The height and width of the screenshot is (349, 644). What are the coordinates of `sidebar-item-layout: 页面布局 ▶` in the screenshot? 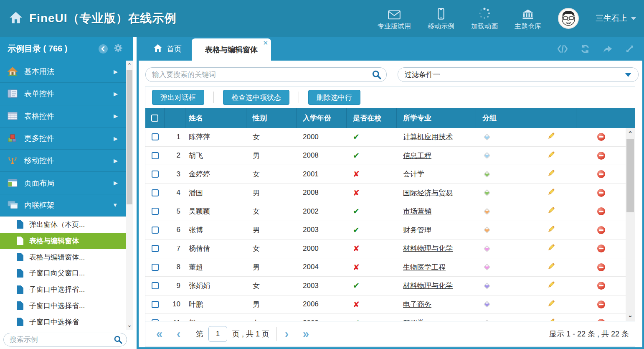 It's located at (63, 183).